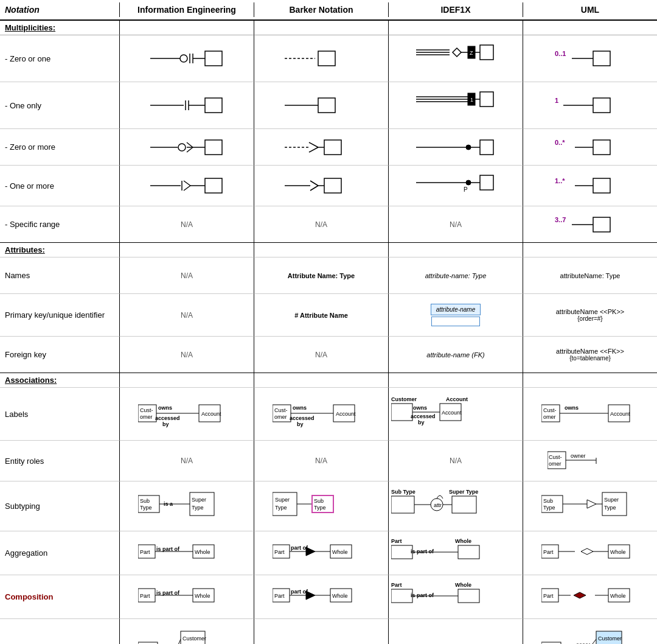 This screenshot has height=644, width=657. Describe the element at coordinates (328, 27) in the screenshot. I see `multiplicities-section-header: Multiplicities:` at that location.